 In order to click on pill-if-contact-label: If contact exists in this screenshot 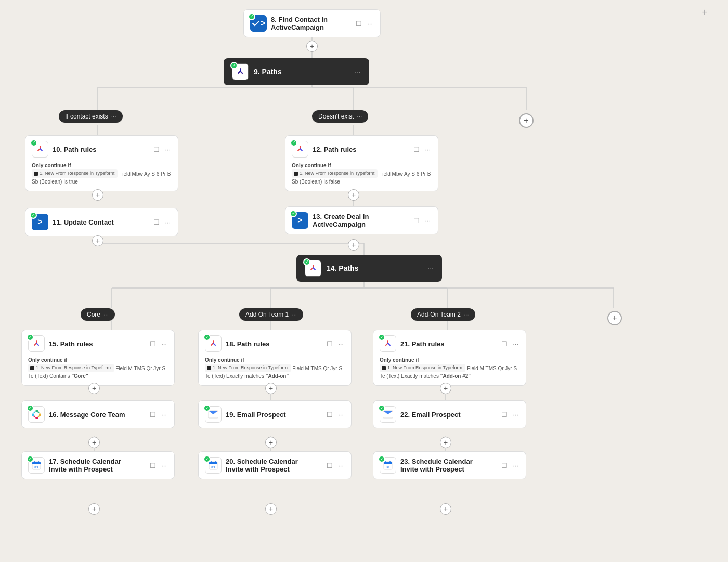, I will do `click(86, 116)`.